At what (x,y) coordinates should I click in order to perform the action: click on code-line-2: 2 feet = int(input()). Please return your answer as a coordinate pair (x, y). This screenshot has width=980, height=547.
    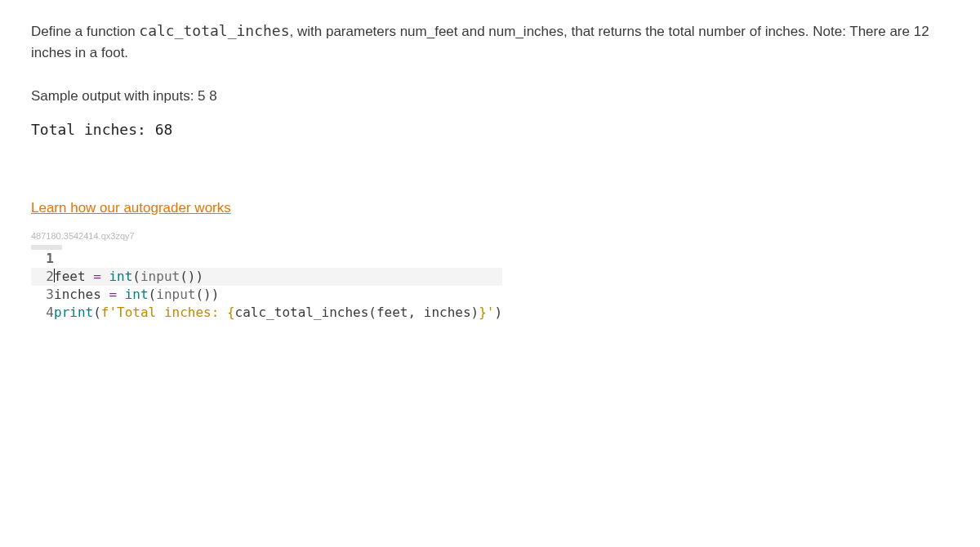
    Looking at the image, I should click on (266, 277).